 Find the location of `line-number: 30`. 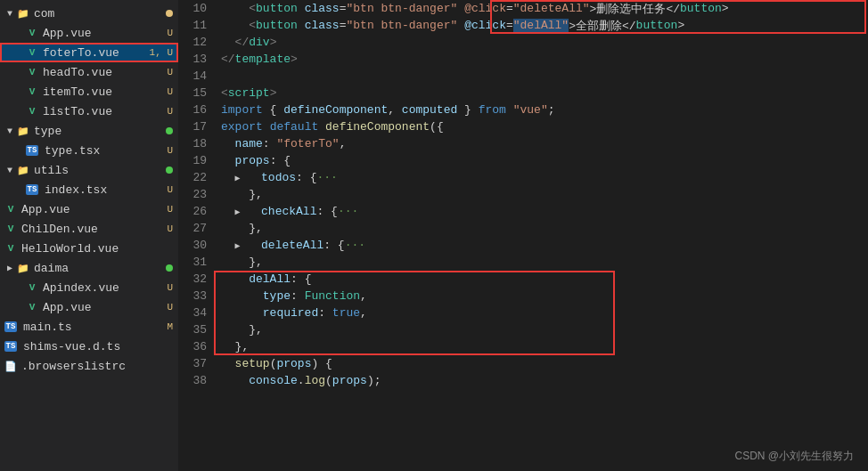

line-number: 30 is located at coordinates (192, 246).